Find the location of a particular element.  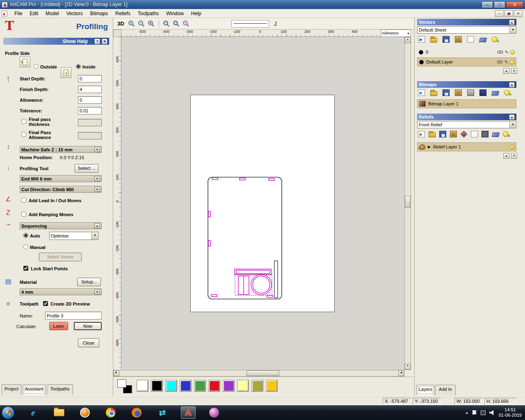

menu-item: Toolpaths is located at coordinates (148, 14).